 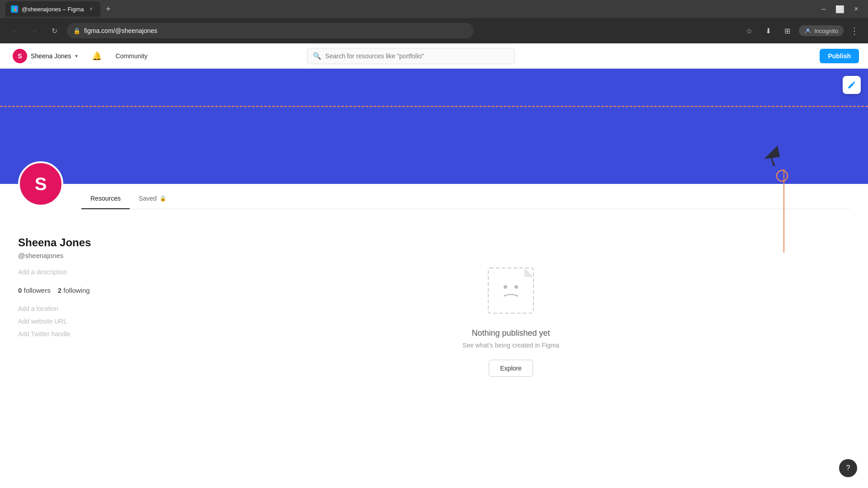 I want to click on explore-button: Explore, so click(x=511, y=368).